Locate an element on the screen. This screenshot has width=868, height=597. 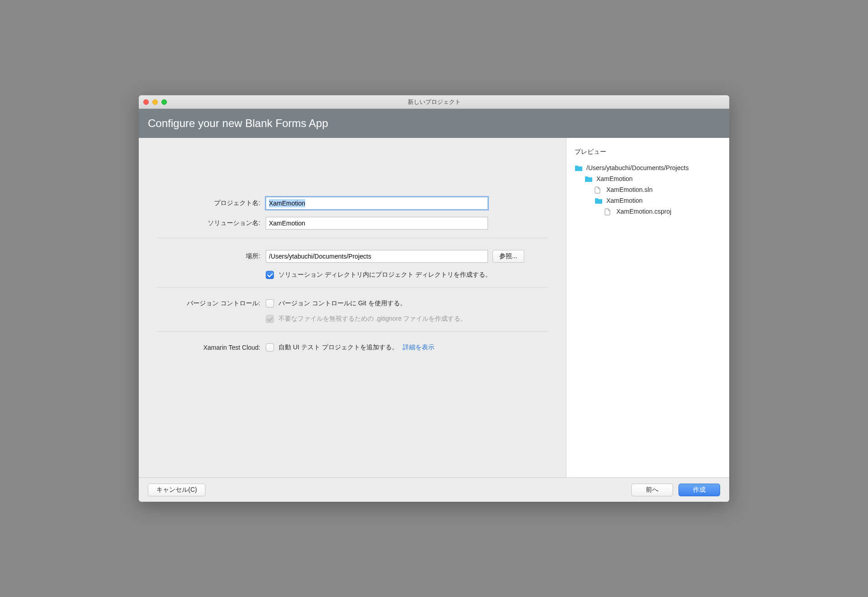
tree-file-label: XamEmotion.sln is located at coordinates (629, 190).